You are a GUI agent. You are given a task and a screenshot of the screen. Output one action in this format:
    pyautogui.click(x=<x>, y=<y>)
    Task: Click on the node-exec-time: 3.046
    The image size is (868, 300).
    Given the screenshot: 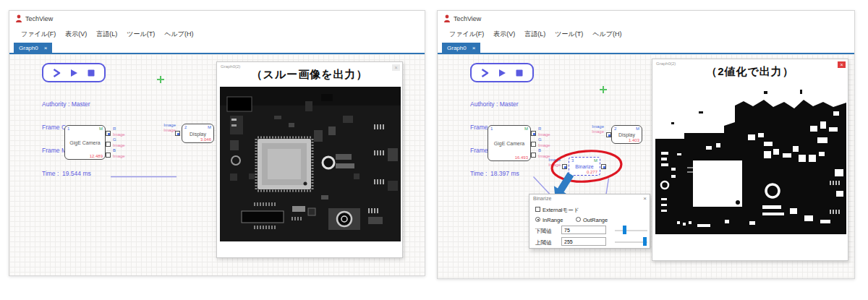 What is the action you would take?
    pyautogui.click(x=205, y=140)
    